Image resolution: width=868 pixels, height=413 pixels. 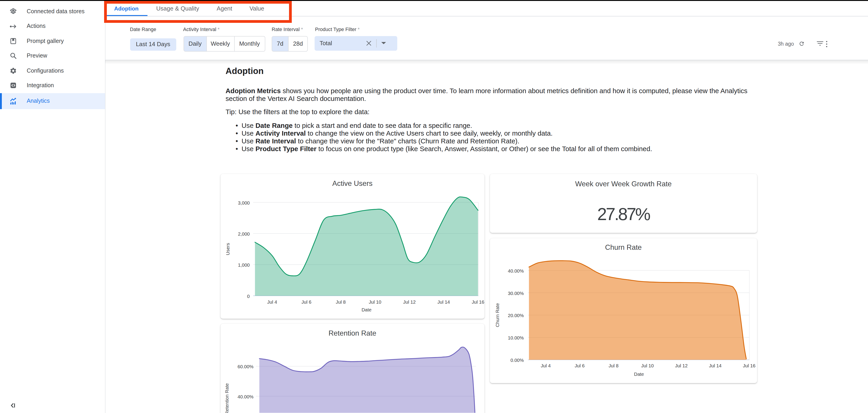 I want to click on svg-text: 30.00%, so click(x=516, y=293).